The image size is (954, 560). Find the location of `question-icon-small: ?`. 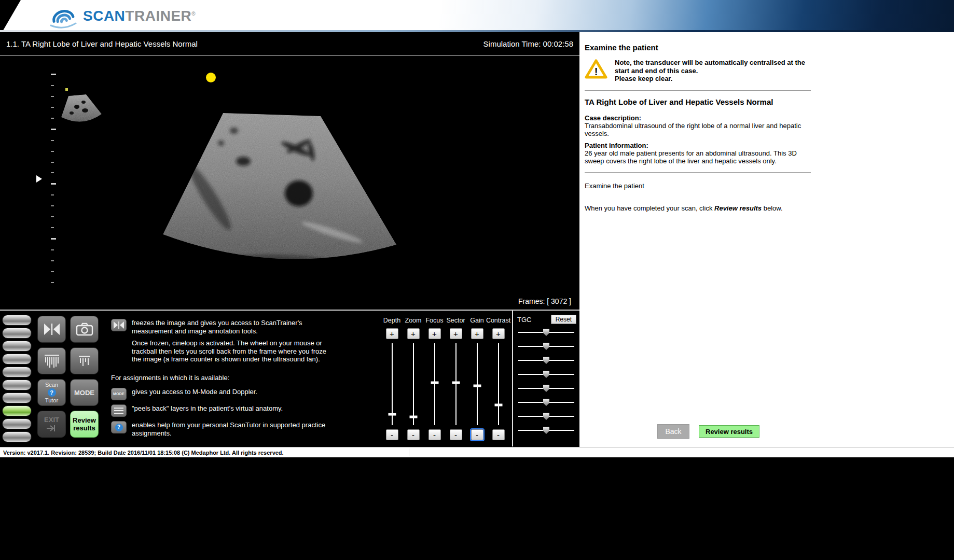

question-icon-small: ? is located at coordinates (119, 427).